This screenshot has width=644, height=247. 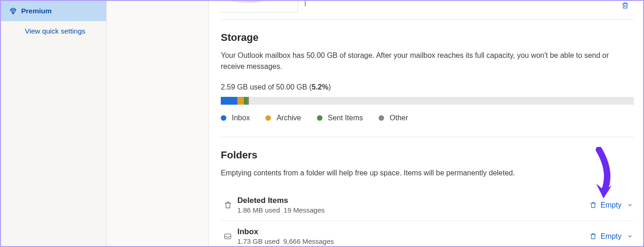 I want to click on folder-info: Inbox 1.73 GB used9,666 Messages, so click(x=411, y=236).